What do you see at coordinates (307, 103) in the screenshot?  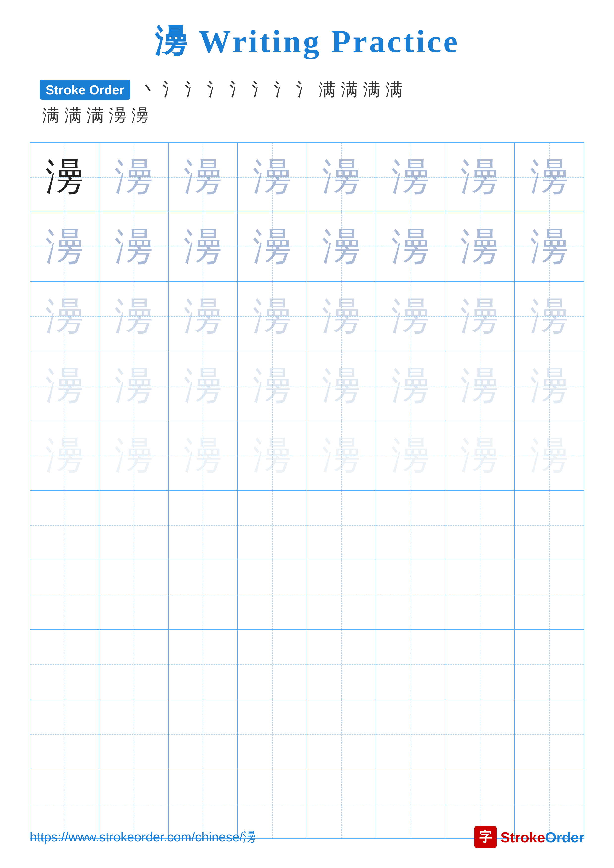 I see `stroke-order-section: Stroke Order 丶 氵 氵 氵 氵 氵 氵 氵 满 满 满 满 满 满…` at bounding box center [307, 103].